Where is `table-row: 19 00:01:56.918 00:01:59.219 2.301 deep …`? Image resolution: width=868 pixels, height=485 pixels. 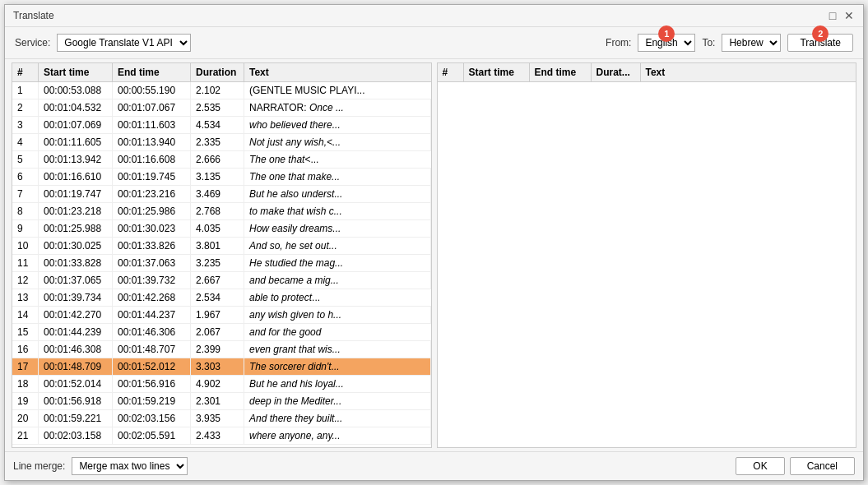 table-row: 19 00:01:56.918 00:01:59.219 2.301 deep … is located at coordinates (222, 401).